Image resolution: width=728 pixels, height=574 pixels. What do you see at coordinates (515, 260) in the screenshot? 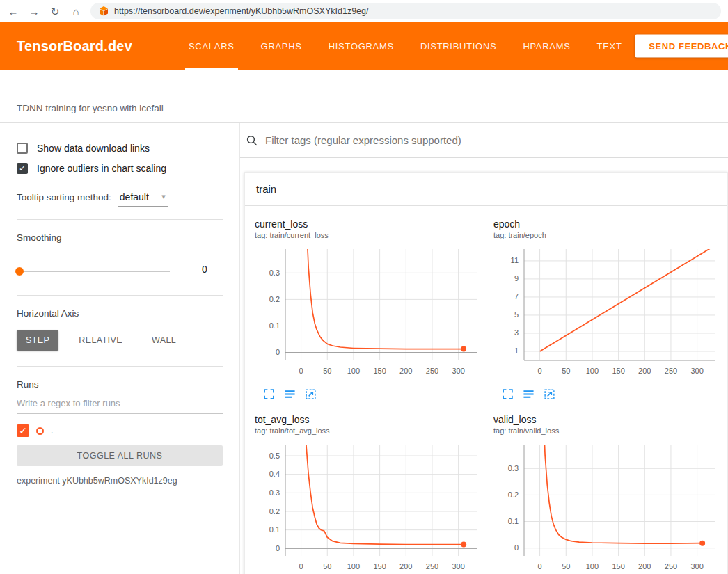
I see `svg-text: 11` at bounding box center [515, 260].